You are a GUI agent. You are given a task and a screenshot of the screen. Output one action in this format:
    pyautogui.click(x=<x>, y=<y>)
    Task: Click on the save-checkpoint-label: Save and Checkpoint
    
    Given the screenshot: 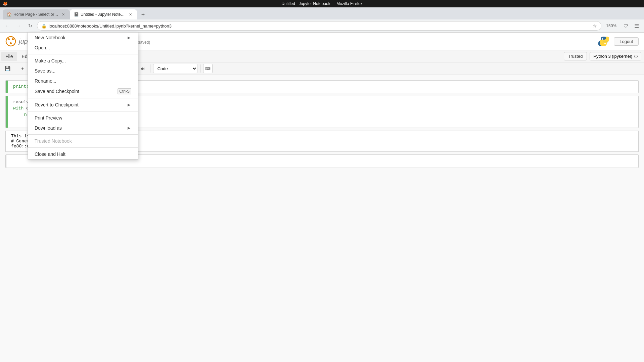 What is the action you would take?
    pyautogui.click(x=57, y=91)
    